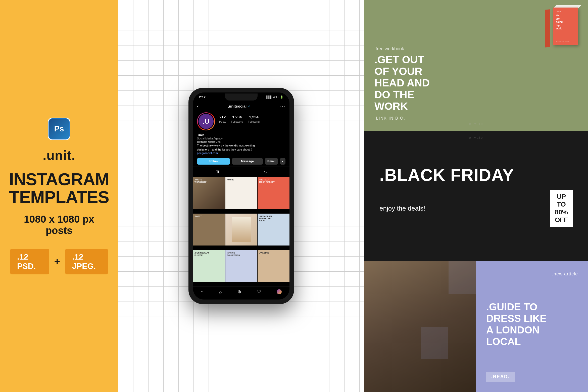 The height and width of the screenshot is (392, 588). I want to click on phone-time: 2:12, so click(202, 97).